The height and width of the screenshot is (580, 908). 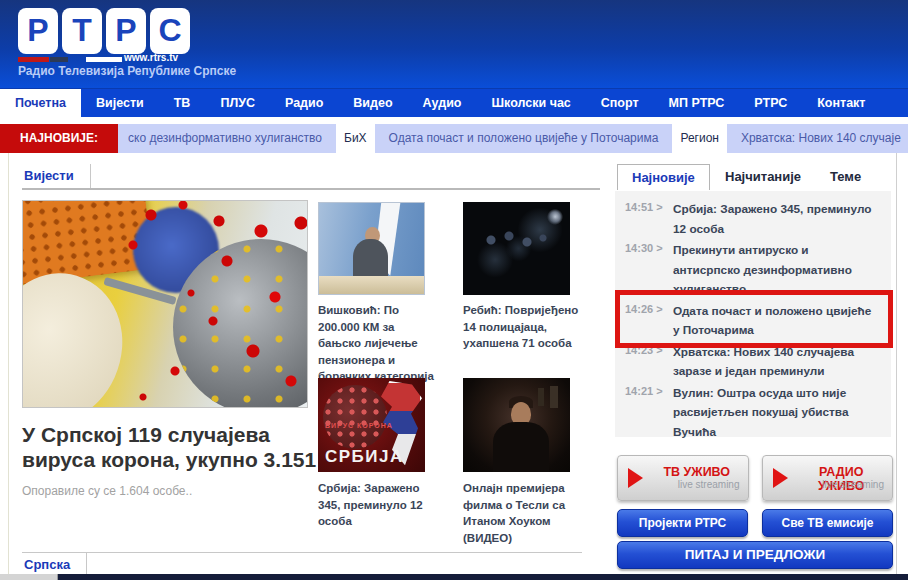 What do you see at coordinates (697, 103) in the screenshot?
I see `nav-item-mp-rtrs: МП РТРС` at bounding box center [697, 103].